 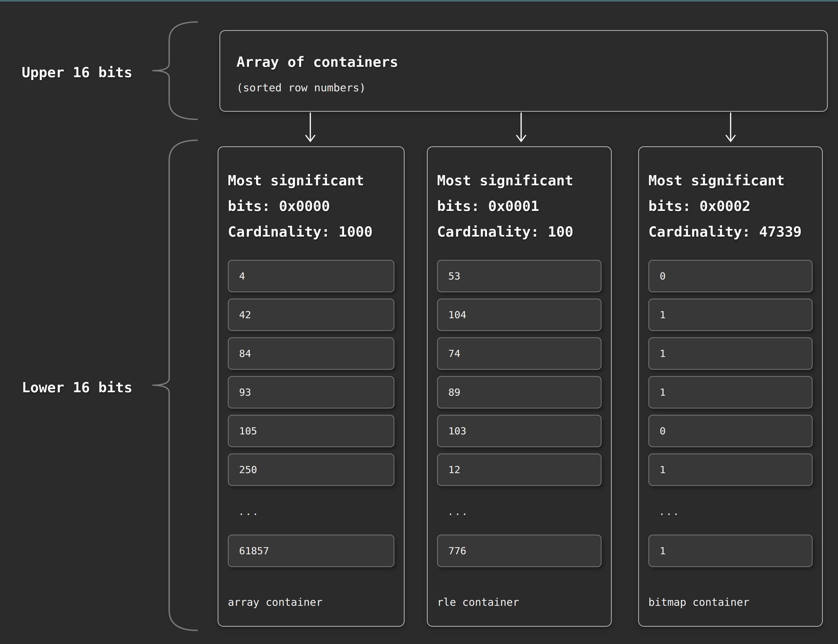 What do you see at coordinates (311, 551) in the screenshot?
I see `container-cell: 61857` at bounding box center [311, 551].